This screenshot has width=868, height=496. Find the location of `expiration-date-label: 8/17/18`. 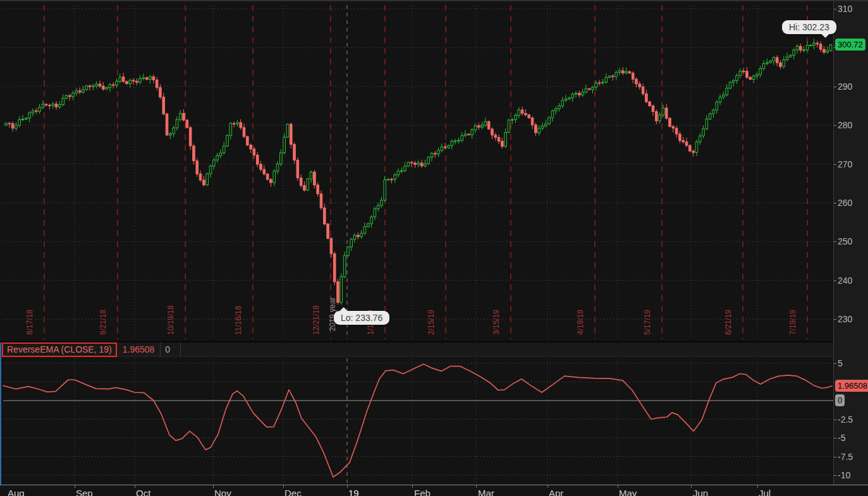

expiration-date-label: 8/17/18 is located at coordinates (30, 322).